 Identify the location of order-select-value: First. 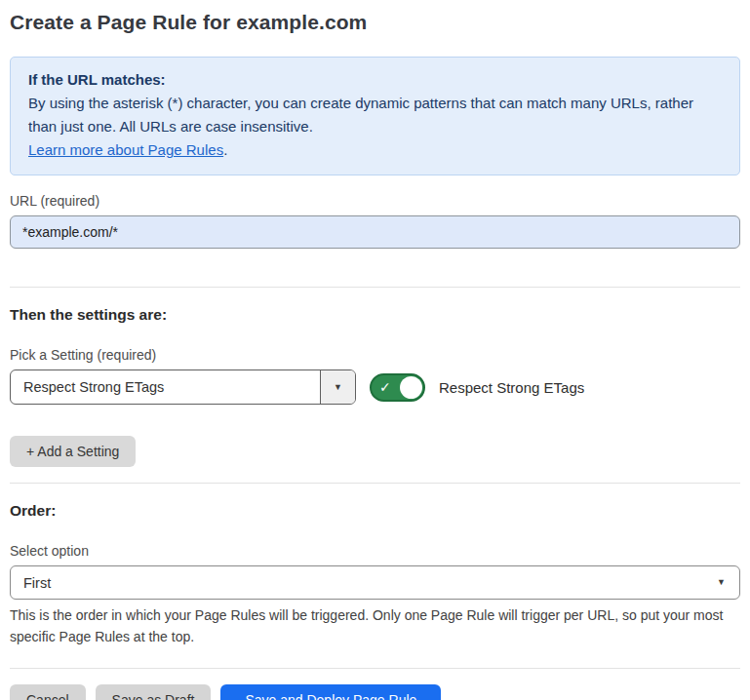
(364, 583).